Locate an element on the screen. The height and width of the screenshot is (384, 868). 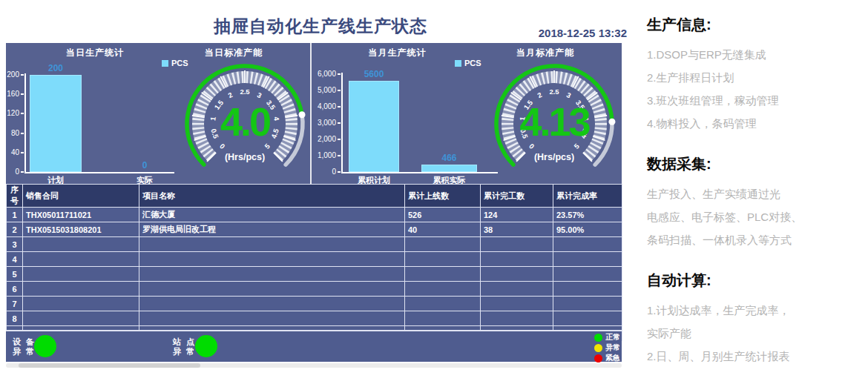
gauge-tick-label: 3 is located at coordinates (260, 95).